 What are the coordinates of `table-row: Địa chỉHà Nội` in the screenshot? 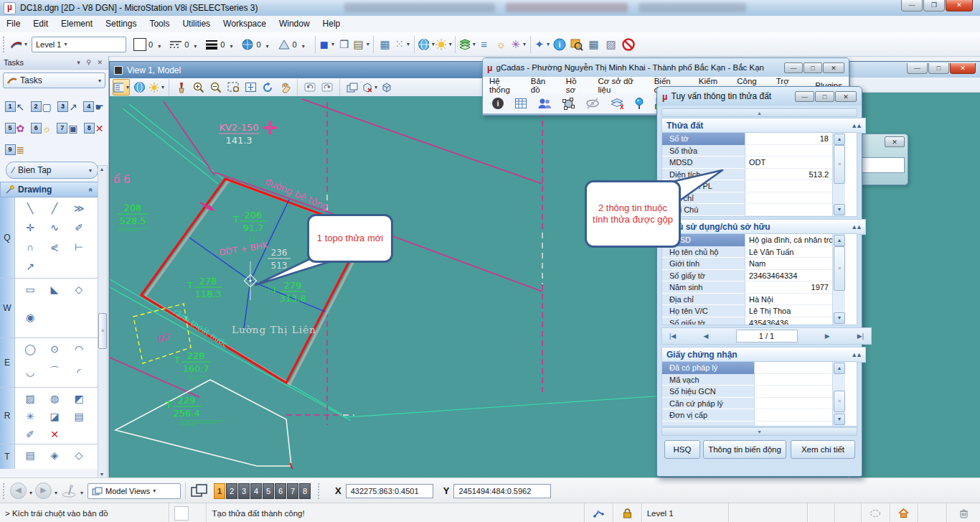 It's located at (748, 300).